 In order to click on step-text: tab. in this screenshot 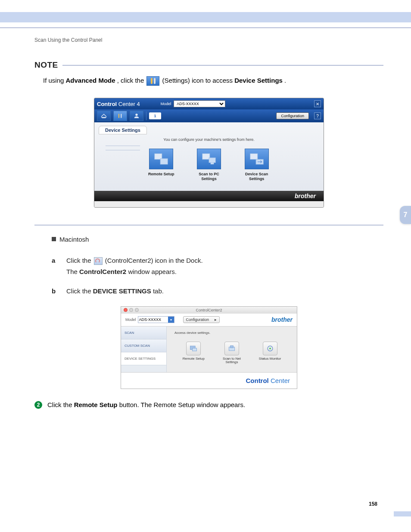, I will do `click(159, 291)`.